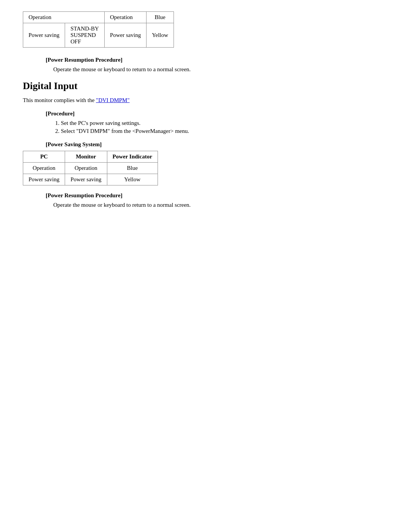 This screenshot has width=411, height=532. What do you see at coordinates (160, 18) in the screenshot?
I see `top-operation-col3: Blue` at bounding box center [160, 18].